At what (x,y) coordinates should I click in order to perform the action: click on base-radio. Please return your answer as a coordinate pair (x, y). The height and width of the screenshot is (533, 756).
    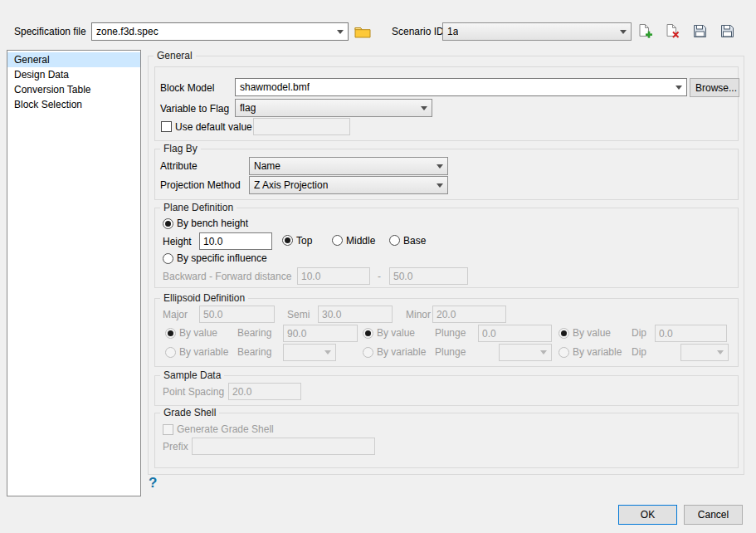
    Looking at the image, I should click on (395, 241).